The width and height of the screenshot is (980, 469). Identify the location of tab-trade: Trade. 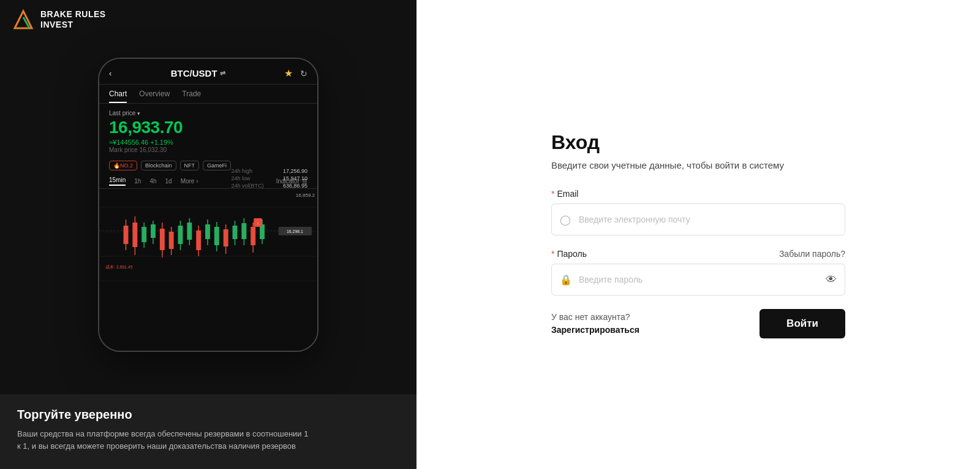
(191, 96).